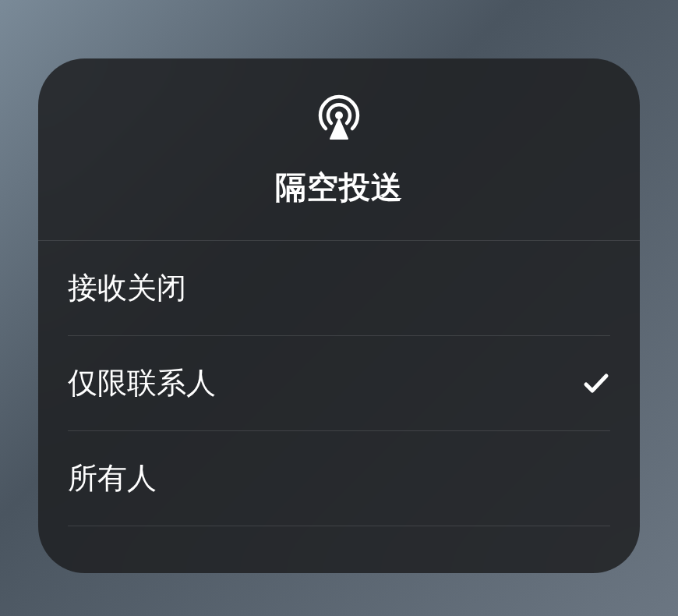  I want to click on checkmark-icon, so click(596, 384).